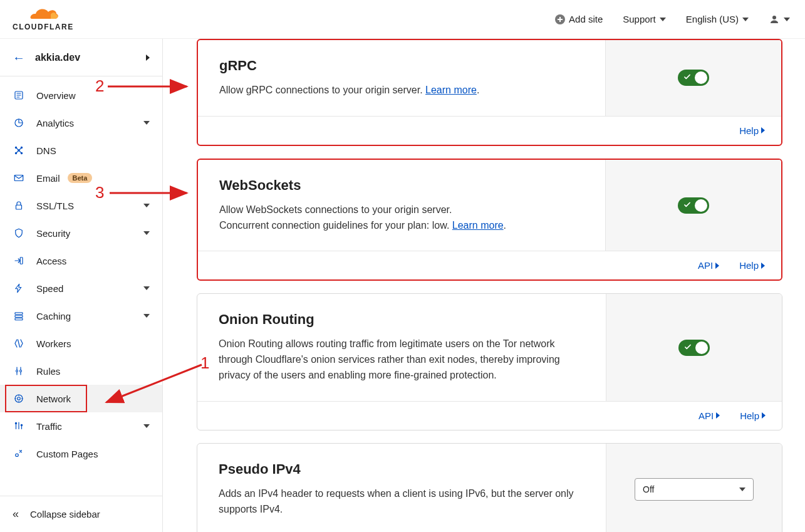  Describe the element at coordinates (54, 399) in the screenshot. I see `sidebar-item-label: Network` at that location.